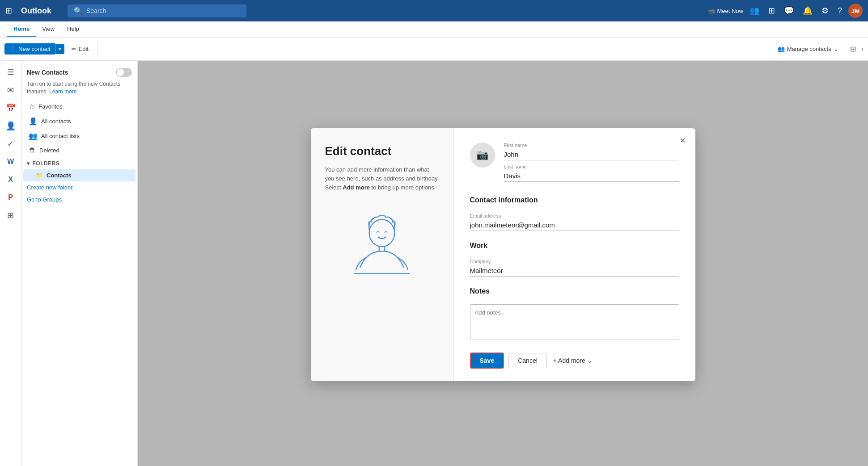 Image resolution: width=868 pixels, height=466 pixels. What do you see at coordinates (575, 359) in the screenshot?
I see `dialog-footer: Save Cancel + Add more ⌄` at bounding box center [575, 359].